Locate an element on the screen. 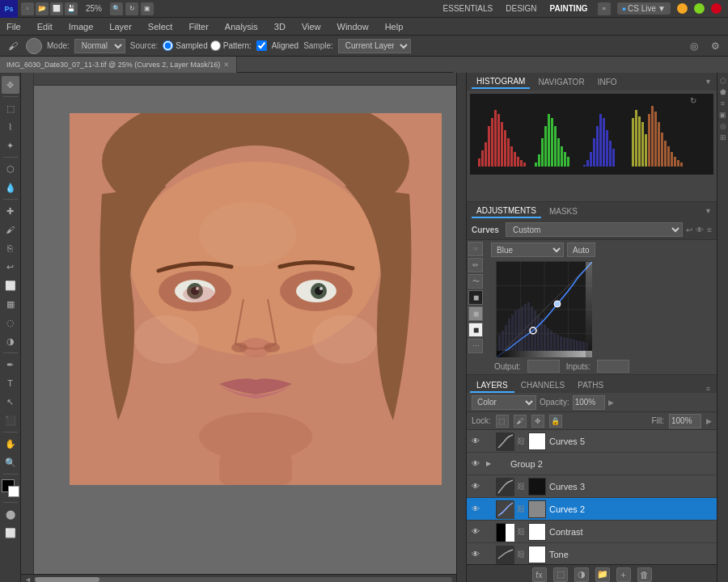 The height and width of the screenshot is (582, 728). strip-icon-6: ⊞ is located at coordinates (723, 137).